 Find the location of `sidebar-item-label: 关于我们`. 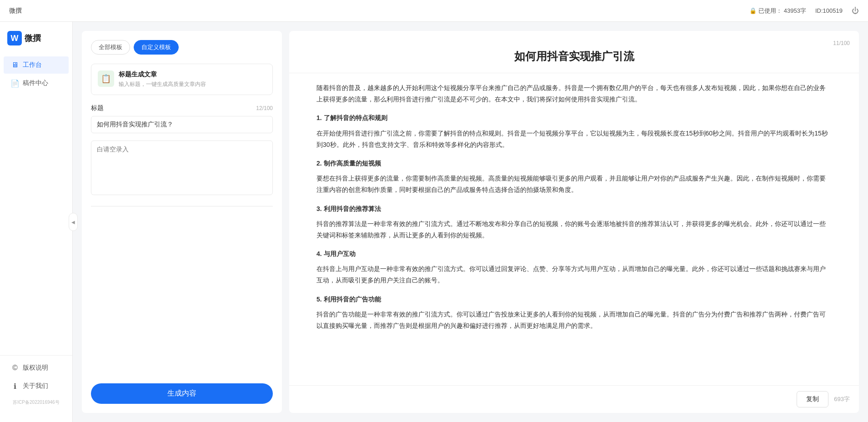

sidebar-item-label: 关于我们 is located at coordinates (35, 386).